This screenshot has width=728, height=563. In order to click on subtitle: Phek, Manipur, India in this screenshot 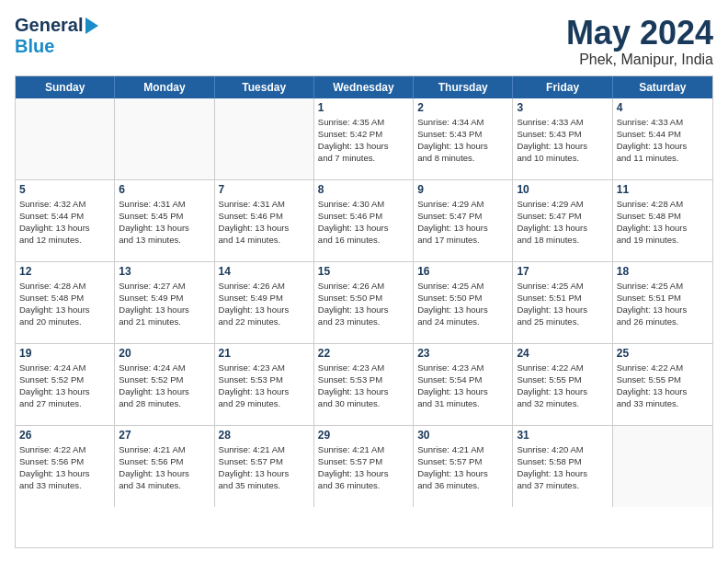, I will do `click(640, 60)`.